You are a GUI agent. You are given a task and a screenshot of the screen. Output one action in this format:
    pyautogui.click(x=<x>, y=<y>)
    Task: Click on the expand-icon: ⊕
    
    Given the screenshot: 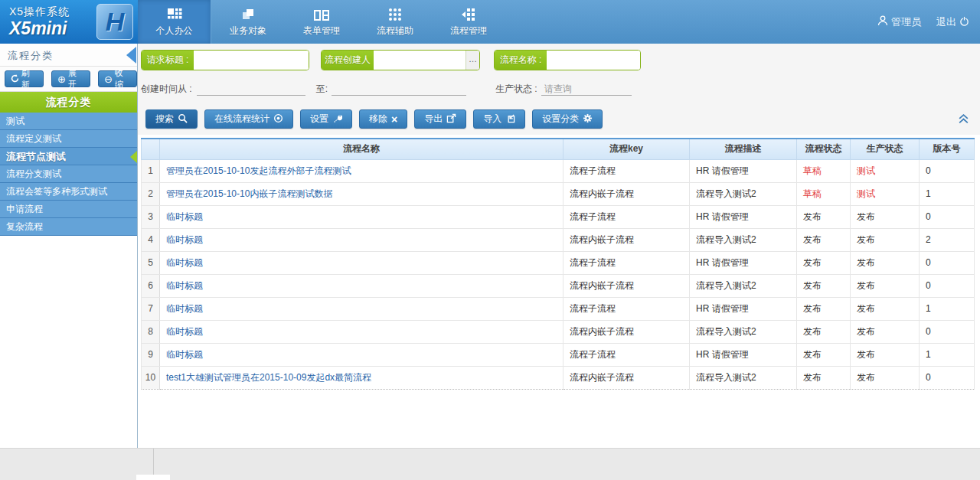 What is the action you would take?
    pyautogui.click(x=61, y=80)
    